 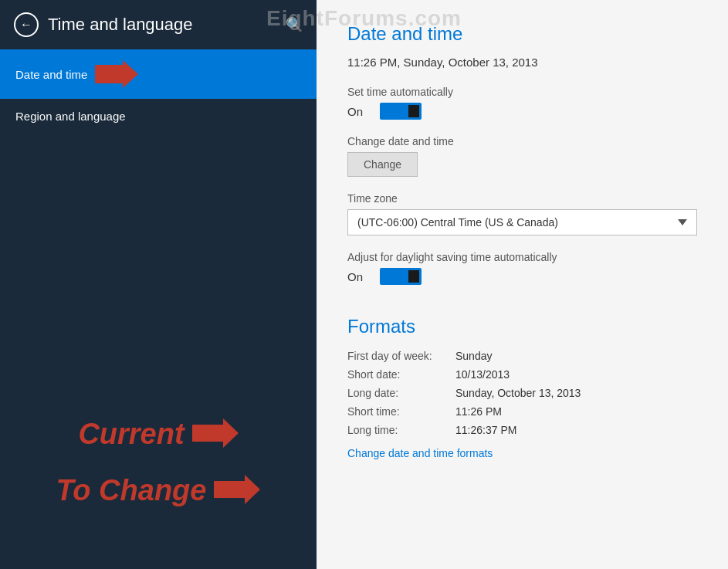 What do you see at coordinates (522, 356) in the screenshot?
I see `format-row-0: First day of week: Sunday` at bounding box center [522, 356].